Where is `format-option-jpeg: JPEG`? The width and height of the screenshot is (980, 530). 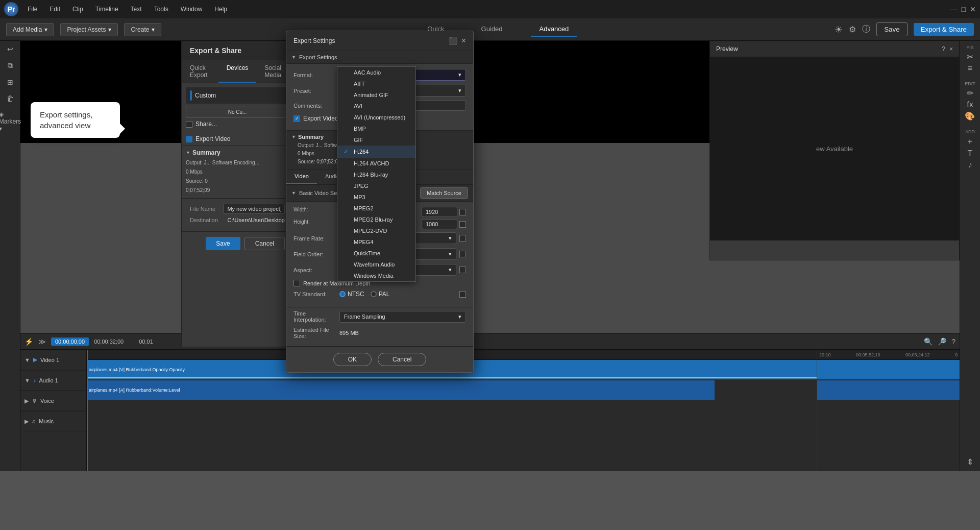
format-option-jpeg: JPEG is located at coordinates (377, 186).